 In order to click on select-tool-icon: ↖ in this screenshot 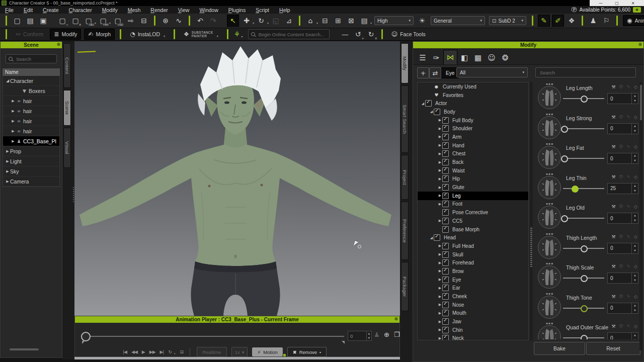, I will do `click(233, 21)`.